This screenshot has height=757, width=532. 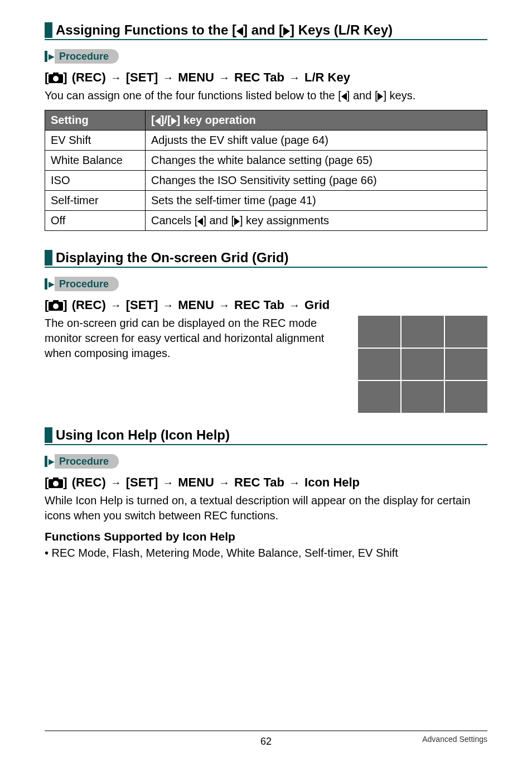 I want to click on cell-op: Changes the white balance setting (page …, so click(x=317, y=161).